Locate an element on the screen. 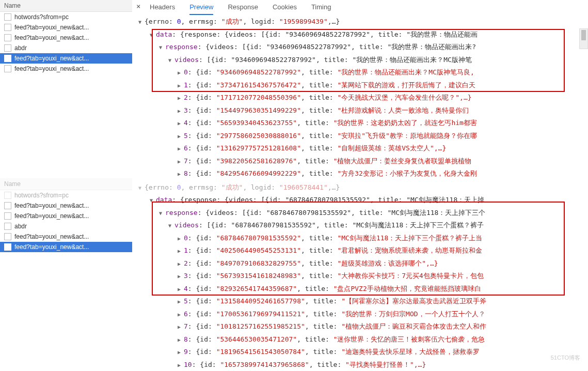 The image size is (588, 371). video-row: 1: {id: "3734716154367576472", title: "某… is located at coordinates (361, 86).